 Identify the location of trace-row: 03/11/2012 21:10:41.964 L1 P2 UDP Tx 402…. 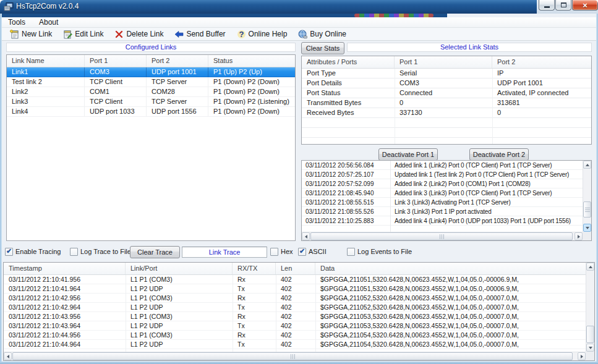
(294, 289).